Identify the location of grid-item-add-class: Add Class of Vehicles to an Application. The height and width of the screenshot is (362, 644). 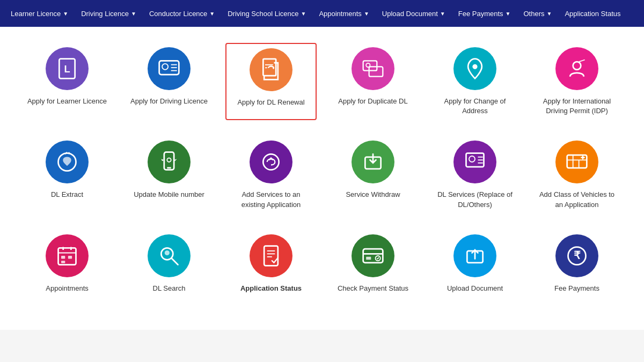
(577, 175).